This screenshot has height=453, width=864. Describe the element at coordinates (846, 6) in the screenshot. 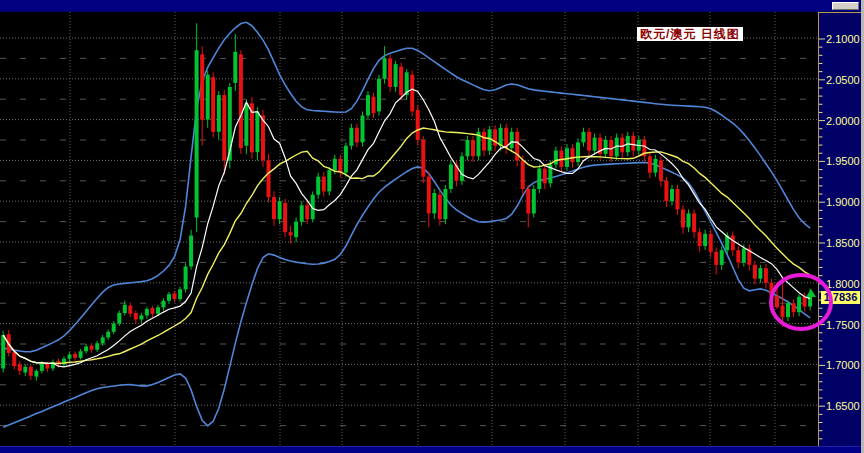

I see `titlebar-corner-button` at that location.